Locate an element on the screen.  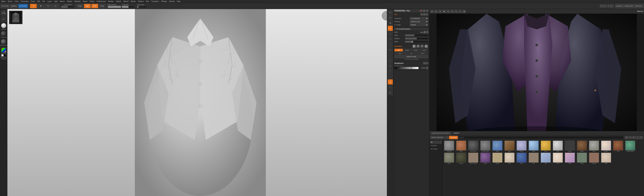
mat-item-gold: Gold is located at coordinates (546, 146).